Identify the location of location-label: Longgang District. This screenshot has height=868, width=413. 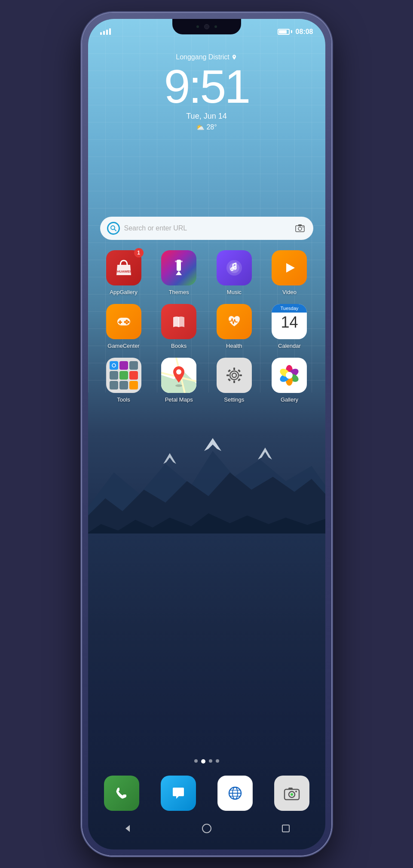
(207, 57).